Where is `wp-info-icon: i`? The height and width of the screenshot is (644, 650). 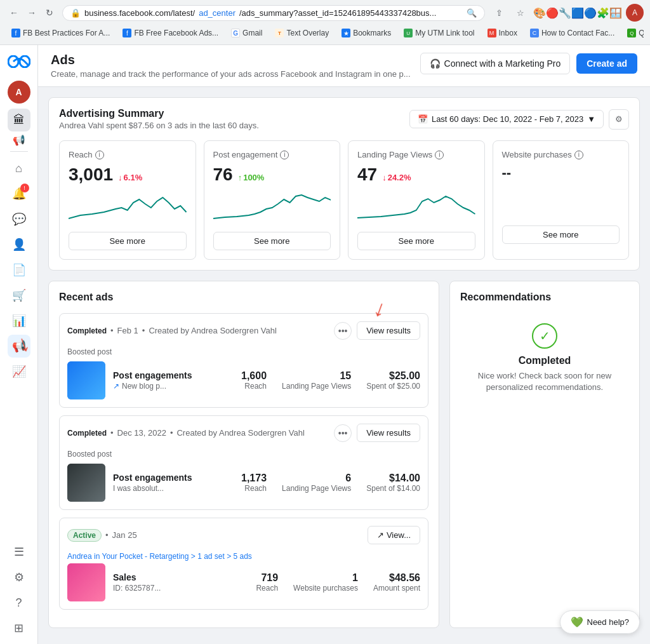 wp-info-icon: i is located at coordinates (579, 155).